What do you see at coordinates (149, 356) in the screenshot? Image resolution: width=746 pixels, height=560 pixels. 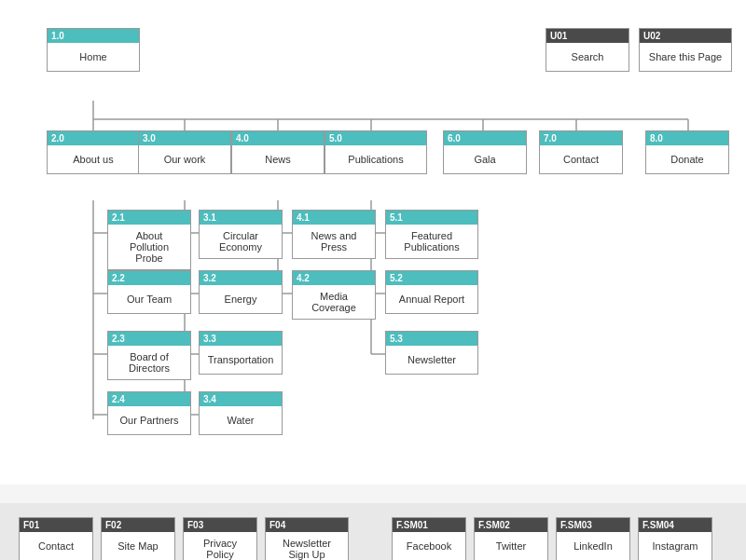 I see `child-2-3: 2.3 Board of Directors` at bounding box center [149, 356].